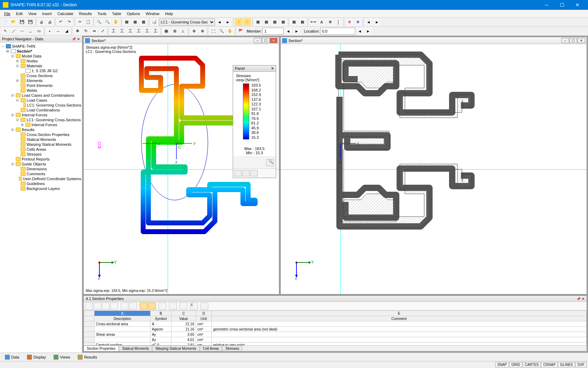 Image resolution: width=588 pixels, height=368 pixels. What do you see at coordinates (47, 14) in the screenshot?
I see `menu-insert: Insert` at bounding box center [47, 14].